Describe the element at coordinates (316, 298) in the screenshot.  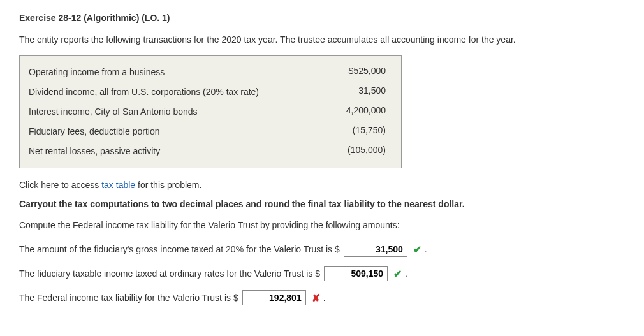
I see `cross-icon: ✘` at that location.